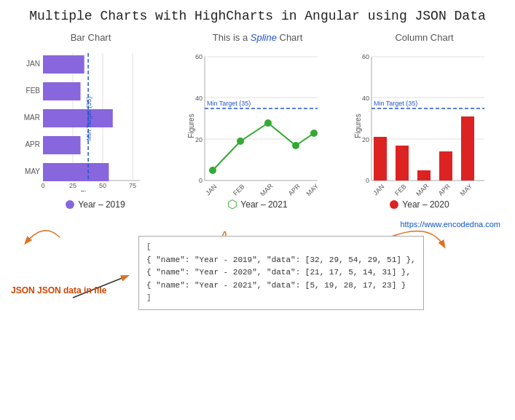 The image size is (515, 420). Describe the element at coordinates (424, 124) in the screenshot. I see `column-chart-svg: 0 20 40 60 Min Target (35)` at that location.